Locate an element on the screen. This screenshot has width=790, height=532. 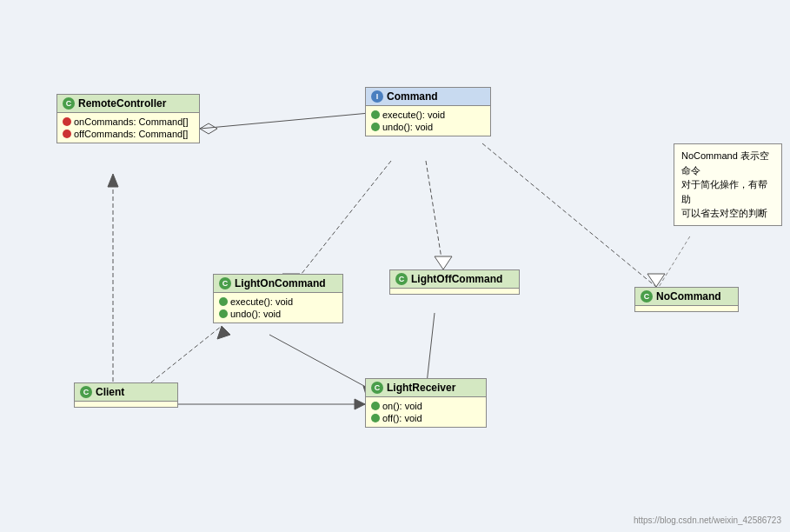
lr-method-1: on(): void is located at coordinates (426, 406).